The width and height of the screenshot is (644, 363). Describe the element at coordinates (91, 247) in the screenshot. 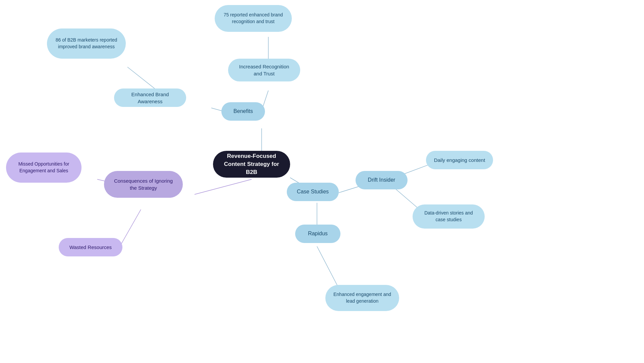

I see `wasted-resources-node: Wasted Resources` at that location.